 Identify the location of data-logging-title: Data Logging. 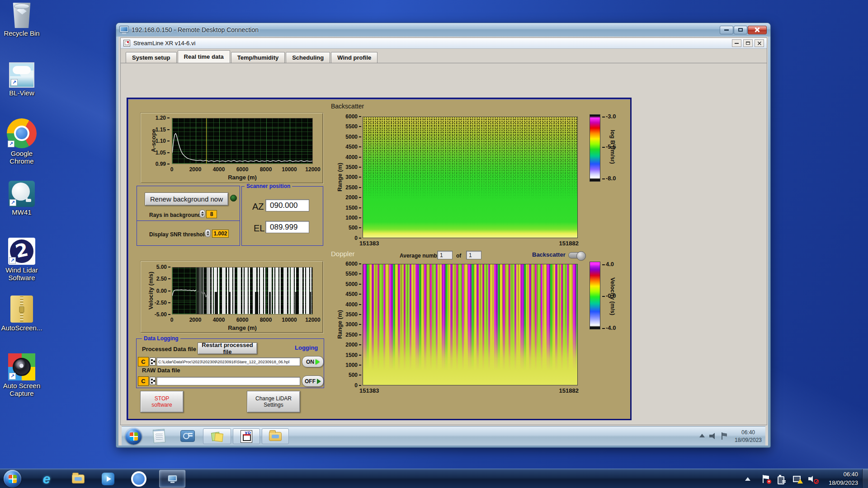
(161, 338).